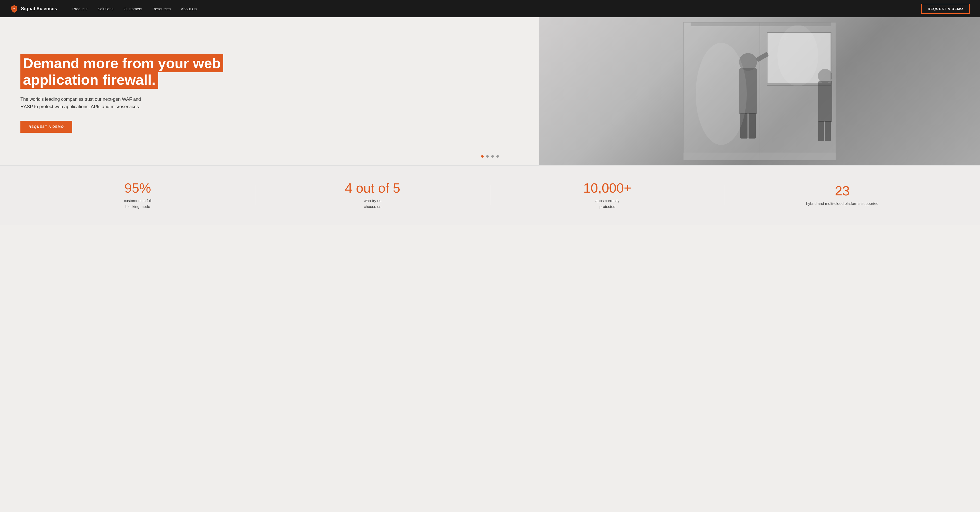 Image resolution: width=980 pixels, height=512 pixels. I want to click on hero-headline-text: Demand more from your web application fi…, so click(122, 72).